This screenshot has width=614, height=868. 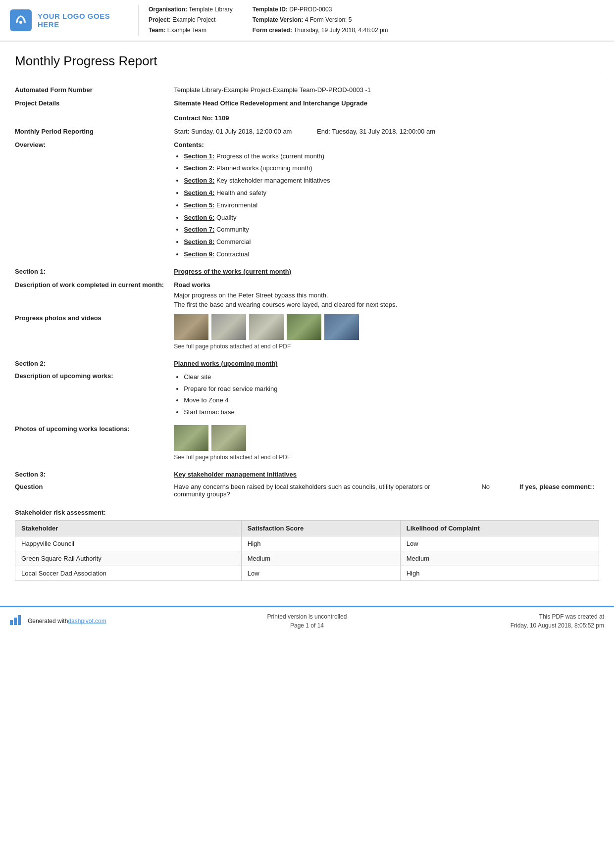 I want to click on section1-link: Section 1:, so click(x=199, y=156).